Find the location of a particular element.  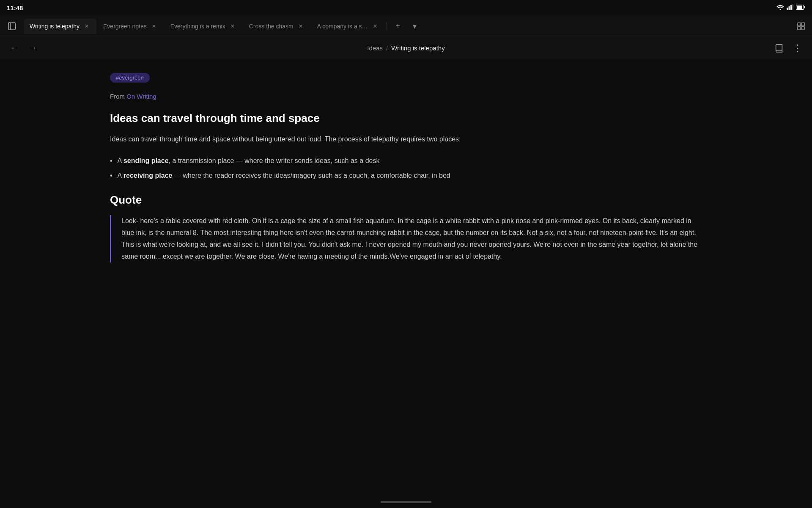

breadcrumb: Ideas / Writing is telepathy is located at coordinates (406, 48).